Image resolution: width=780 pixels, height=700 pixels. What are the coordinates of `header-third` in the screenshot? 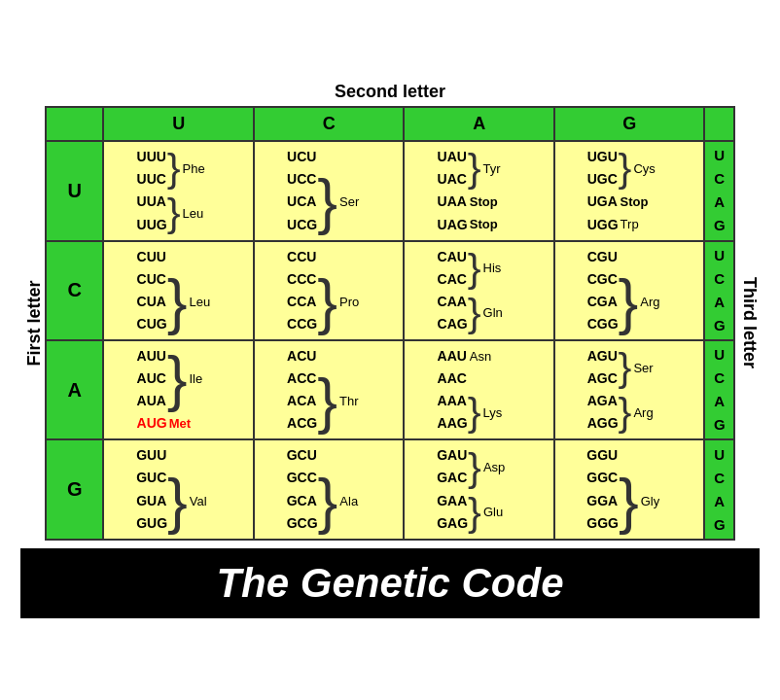 It's located at (720, 124).